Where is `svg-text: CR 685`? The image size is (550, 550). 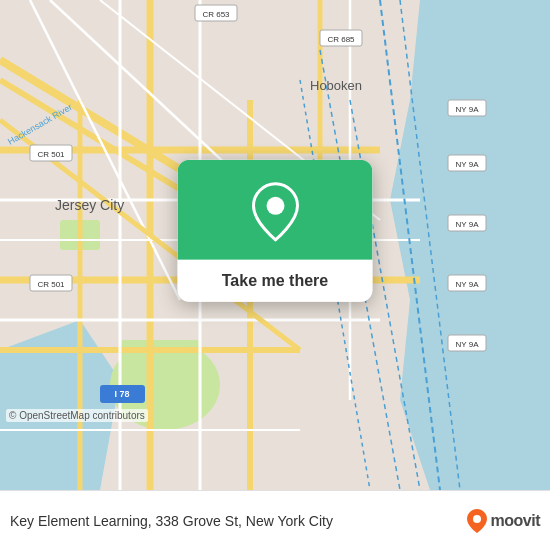
svg-text: CR 685 is located at coordinates (341, 40).